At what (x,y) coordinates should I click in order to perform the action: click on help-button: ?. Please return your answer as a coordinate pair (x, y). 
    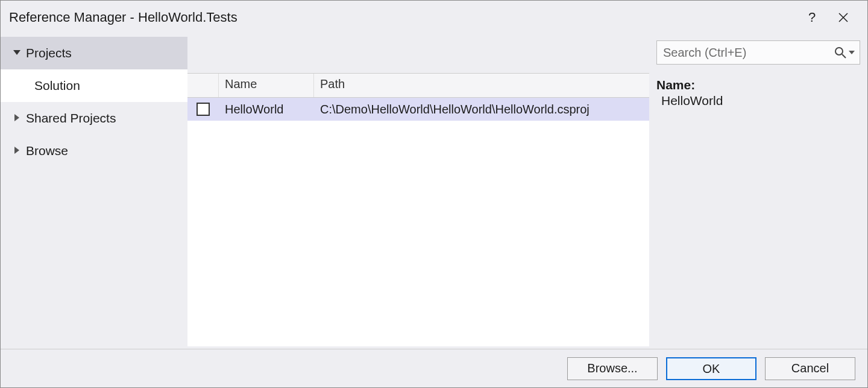
    Looking at the image, I should click on (812, 17).